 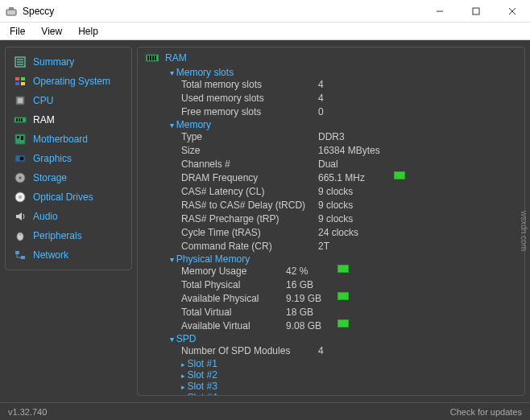 I want to click on row-avail-phys: Available Physical9.19 GB, so click(x=349, y=299).